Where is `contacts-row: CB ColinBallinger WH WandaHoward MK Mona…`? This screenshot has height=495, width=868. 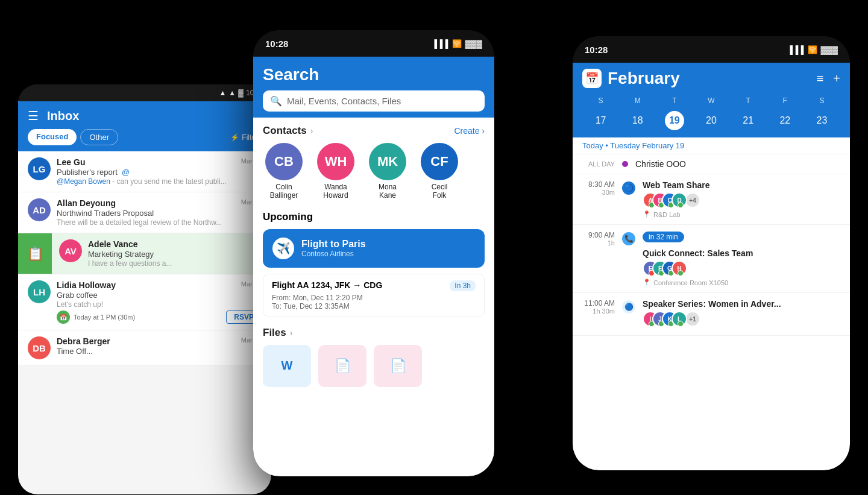 contacts-row: CB ColinBallinger WH WandaHoward MK Mona… is located at coordinates (374, 172).